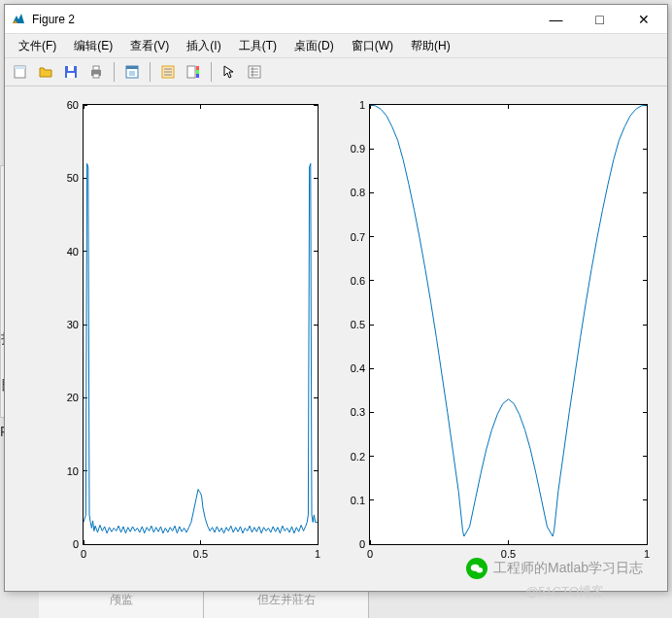 This screenshot has width=672, height=618. Describe the element at coordinates (477, 568) in the screenshot. I see `wechat-icon` at that location.